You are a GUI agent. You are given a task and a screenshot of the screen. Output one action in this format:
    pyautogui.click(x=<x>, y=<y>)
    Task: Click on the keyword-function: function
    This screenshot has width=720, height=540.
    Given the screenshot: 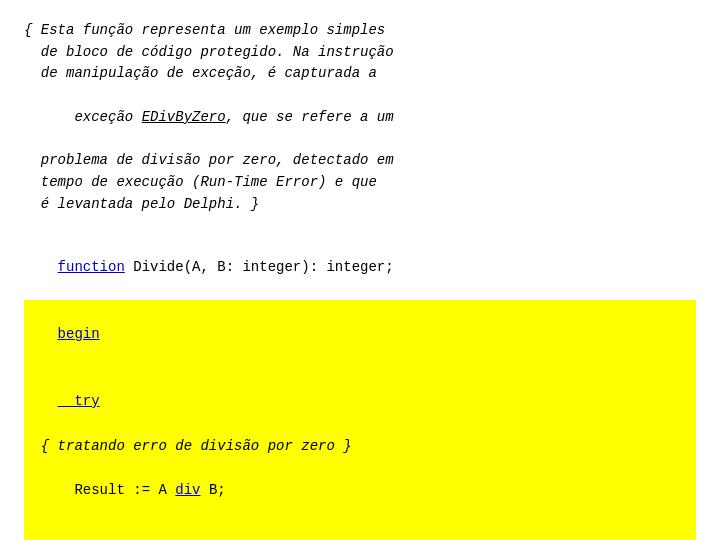 What is the action you would take?
    pyautogui.click(x=92, y=267)
    